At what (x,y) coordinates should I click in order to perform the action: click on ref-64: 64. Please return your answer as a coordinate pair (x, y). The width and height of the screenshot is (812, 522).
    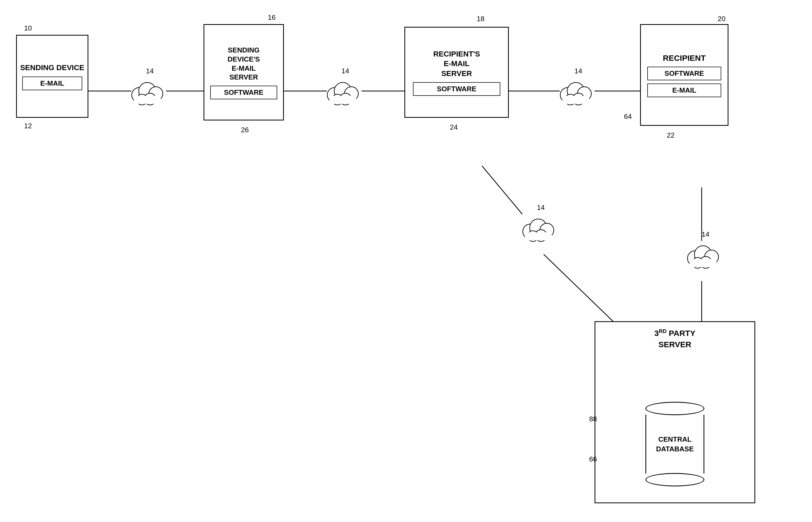
    Looking at the image, I should click on (628, 117).